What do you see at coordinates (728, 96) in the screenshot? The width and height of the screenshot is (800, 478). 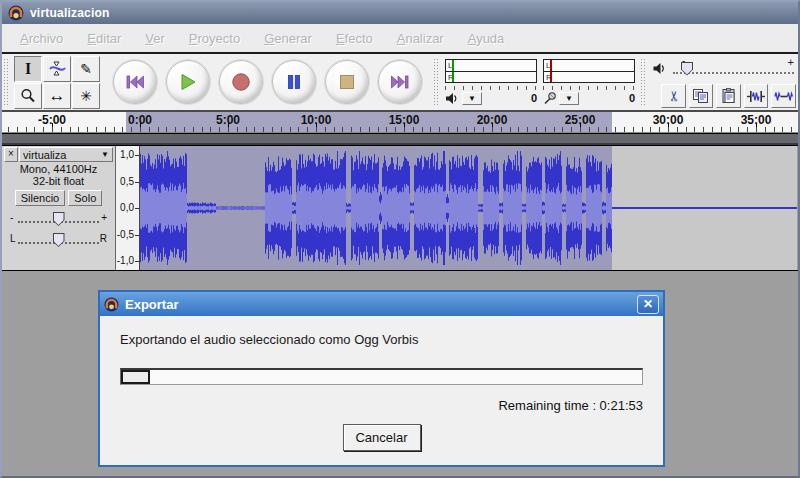 I see `paste-button` at bounding box center [728, 96].